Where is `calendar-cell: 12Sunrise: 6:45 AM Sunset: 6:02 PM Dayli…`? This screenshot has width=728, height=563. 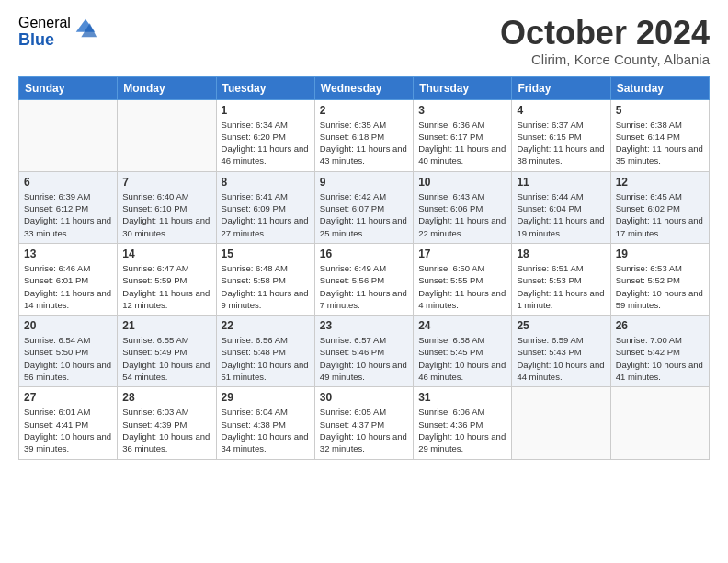
calendar-cell: 12Sunrise: 6:45 AM Sunset: 6:02 PM Dayli… is located at coordinates (660, 207).